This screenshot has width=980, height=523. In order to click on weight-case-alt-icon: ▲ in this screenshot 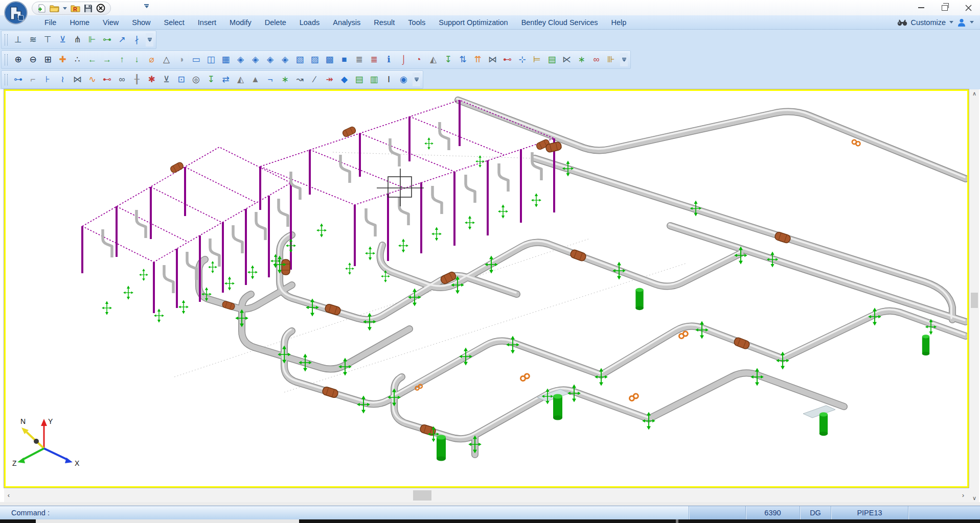, I will do `click(256, 80)`.